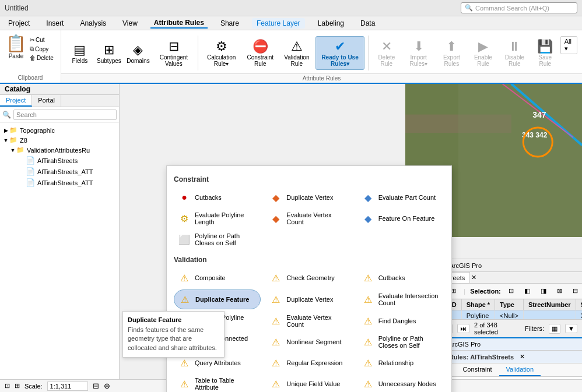  I want to click on map-icon-1: ⊡, so click(7, 386).